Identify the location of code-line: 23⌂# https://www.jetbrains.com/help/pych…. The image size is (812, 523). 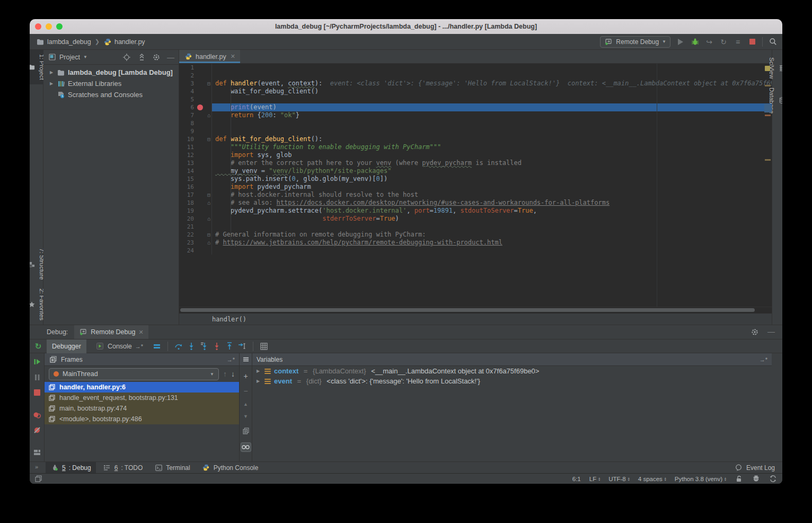
(475, 243).